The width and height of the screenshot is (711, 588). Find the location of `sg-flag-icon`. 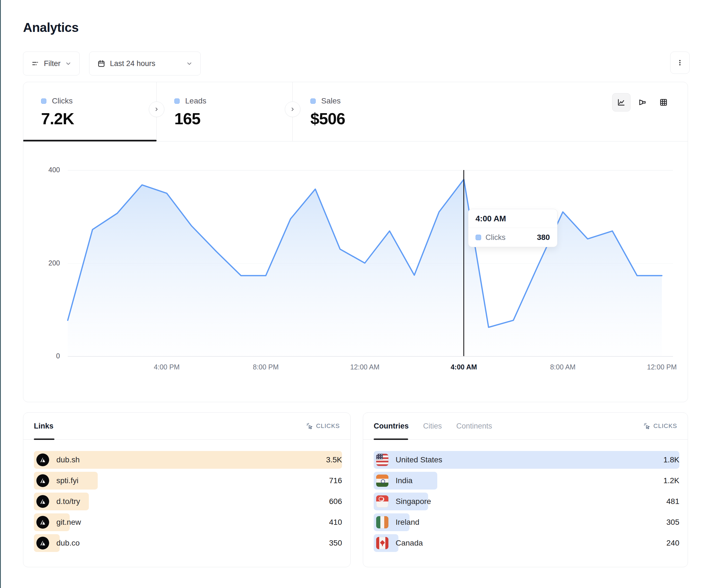

sg-flag-icon is located at coordinates (382, 501).